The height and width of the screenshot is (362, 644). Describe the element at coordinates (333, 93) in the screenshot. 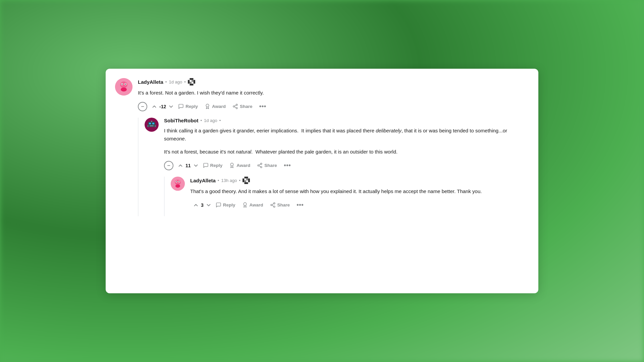

I see `comment-text-root: It's a forest. Not a garden. I wish they…` at that location.